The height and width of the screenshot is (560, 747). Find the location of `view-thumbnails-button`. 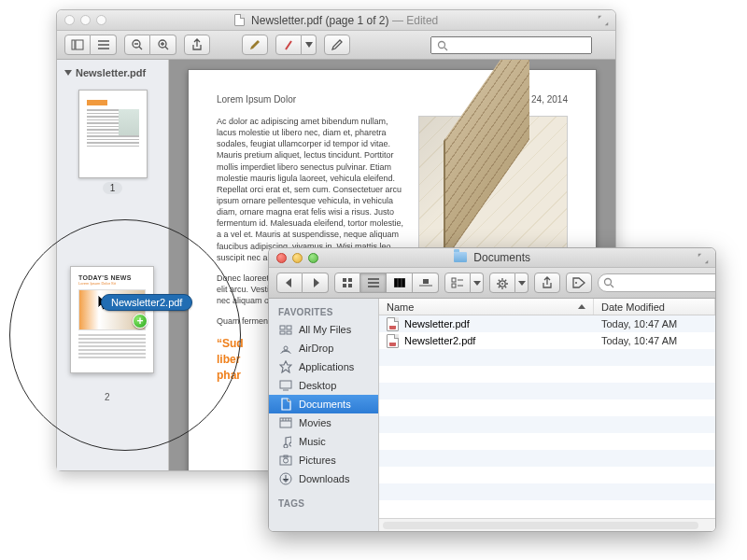

view-thumbnails-button is located at coordinates (78, 45).